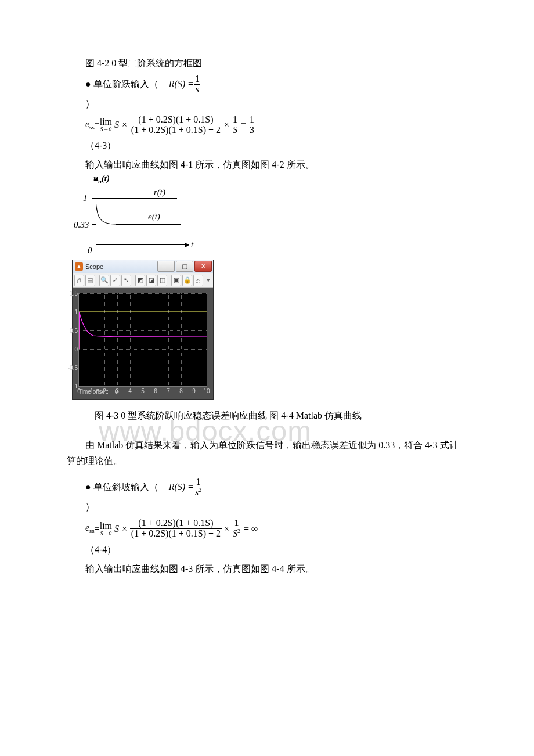  What do you see at coordinates (235, 125) in the screenshot?
I see `one-over-S: 1 S` at bounding box center [235, 125].